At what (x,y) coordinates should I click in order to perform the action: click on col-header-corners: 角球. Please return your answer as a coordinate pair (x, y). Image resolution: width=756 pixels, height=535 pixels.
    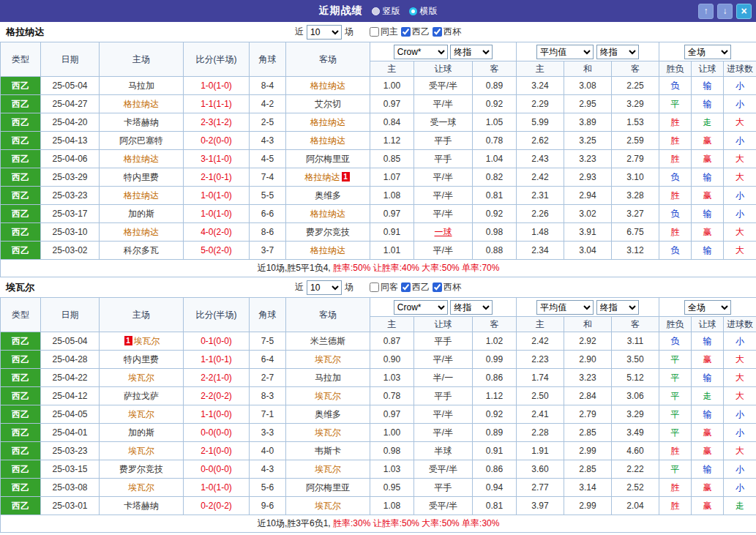
    Looking at the image, I should click on (268, 315).